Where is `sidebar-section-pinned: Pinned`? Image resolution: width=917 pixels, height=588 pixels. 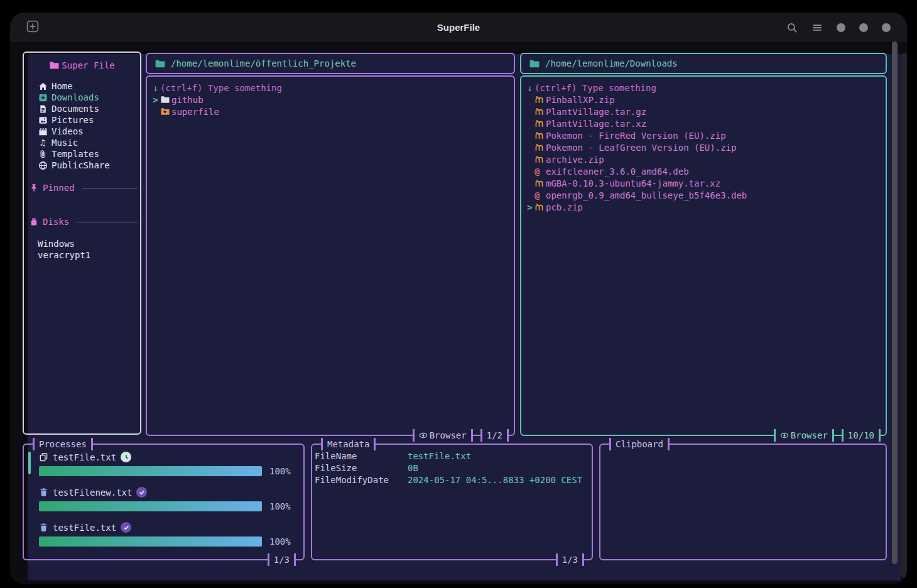 sidebar-section-pinned: Pinned is located at coordinates (82, 188).